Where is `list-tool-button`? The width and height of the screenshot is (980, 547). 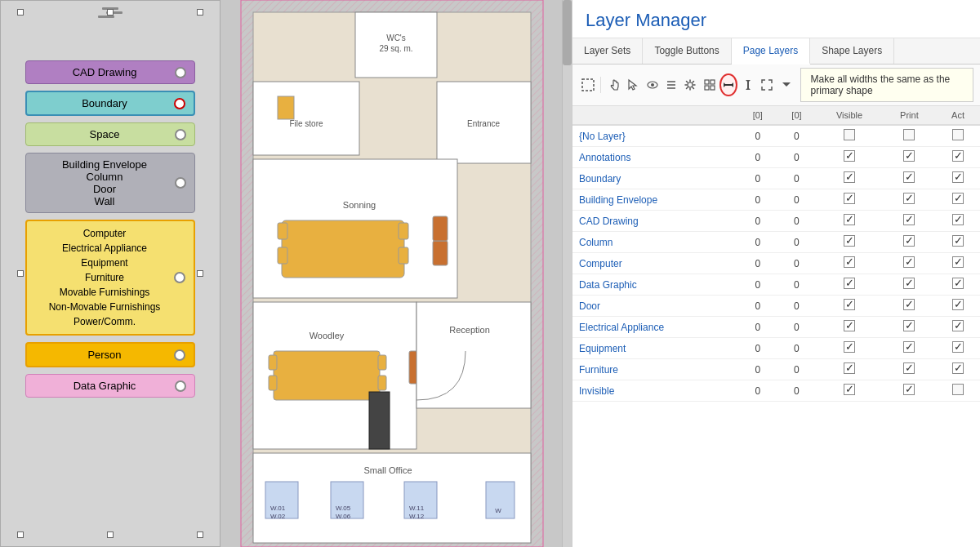 list-tool-button is located at coordinates (671, 85).